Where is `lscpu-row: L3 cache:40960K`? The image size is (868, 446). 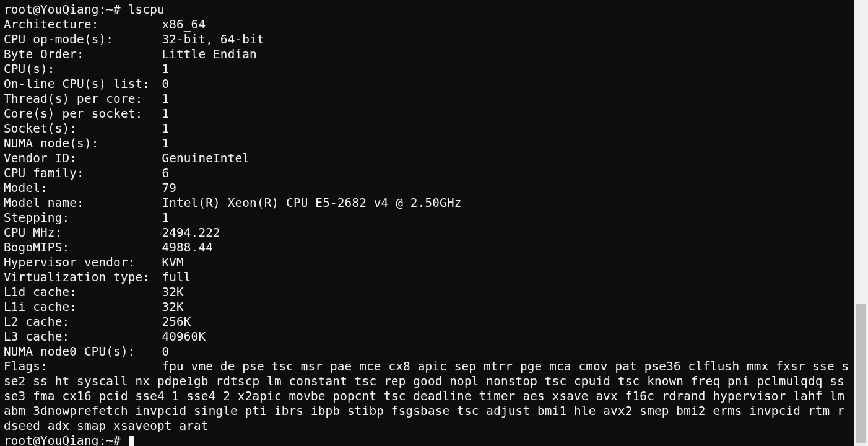
lscpu-row: L3 cache:40960K is located at coordinates (427, 337).